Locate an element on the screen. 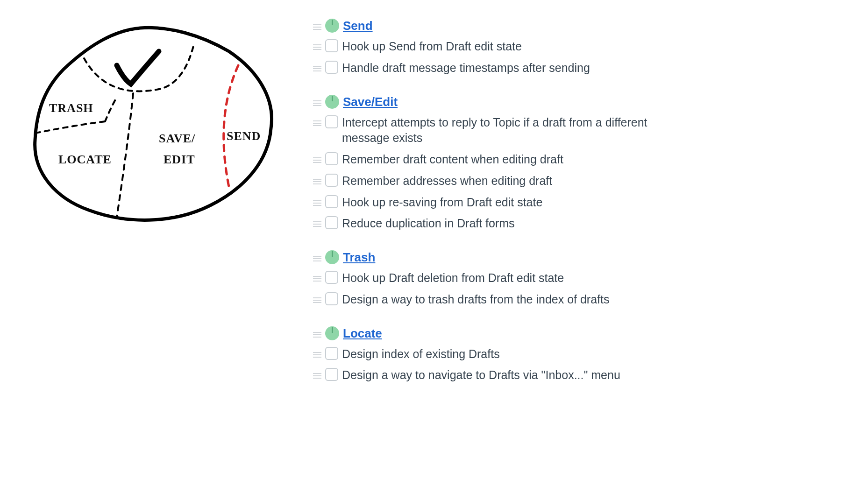 The width and height of the screenshot is (868, 493). task-row: Design a way to navigate to Drafts via "… is located at coordinates (579, 375).